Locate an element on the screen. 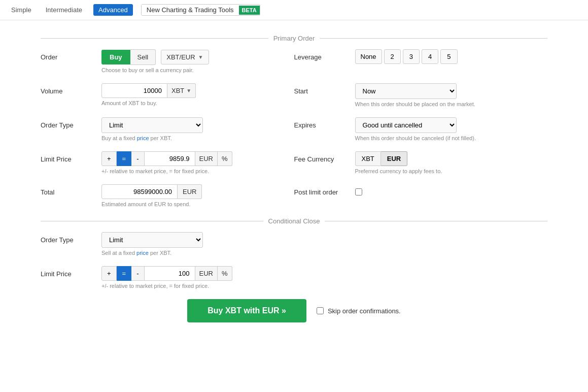 This screenshot has width=588, height=392. limit-price-cond-plus-btn: + is located at coordinates (109, 273).